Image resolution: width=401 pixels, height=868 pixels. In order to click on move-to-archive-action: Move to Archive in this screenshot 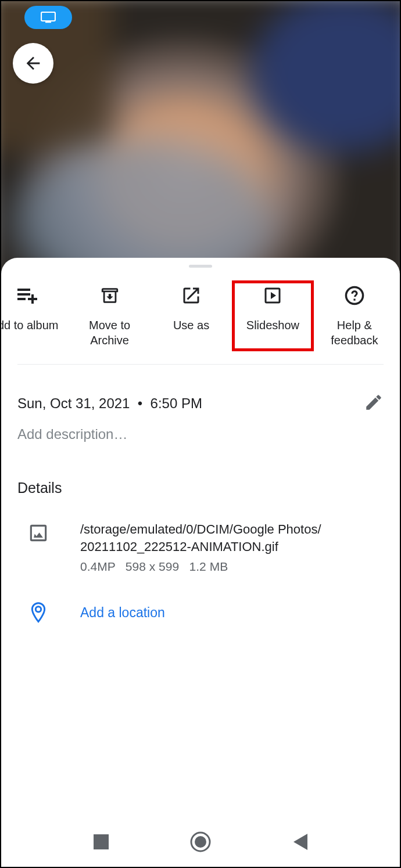, I will do `click(109, 316)`.